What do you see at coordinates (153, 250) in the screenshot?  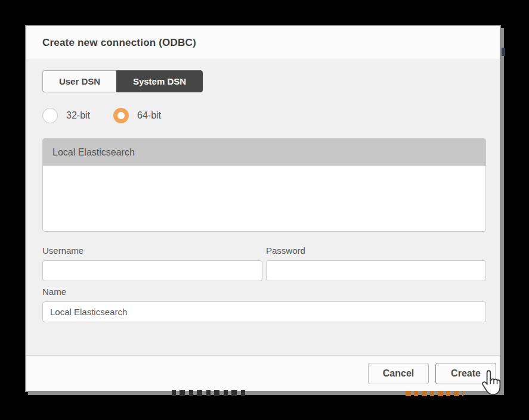 I see `username-label: Username` at bounding box center [153, 250].